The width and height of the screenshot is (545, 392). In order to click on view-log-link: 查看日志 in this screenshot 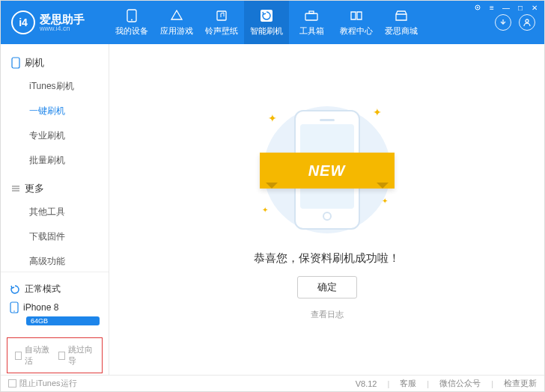, I will do `click(327, 314)`.